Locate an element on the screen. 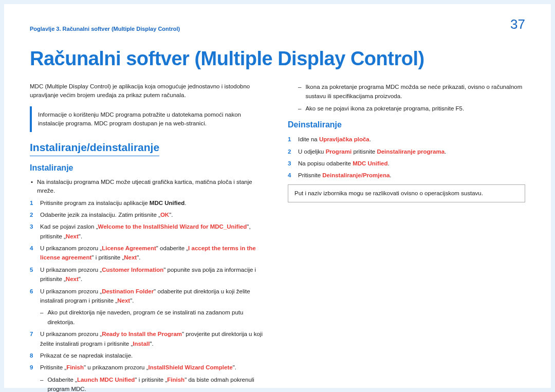 Image resolution: width=555 pixels, height=392 pixels. page-header: Poglavlje 3. Računalni softver (Multiple… is located at coordinates (278, 25).